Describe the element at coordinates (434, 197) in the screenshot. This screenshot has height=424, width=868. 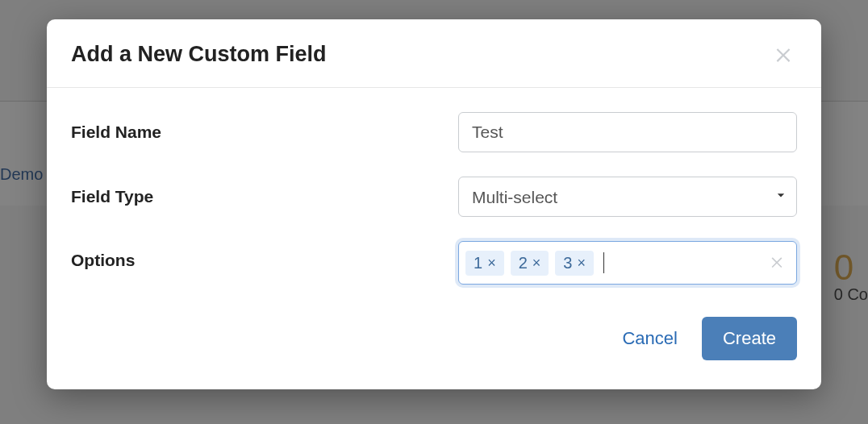
I see `field-type-row: Field Type Multi-select` at that location.